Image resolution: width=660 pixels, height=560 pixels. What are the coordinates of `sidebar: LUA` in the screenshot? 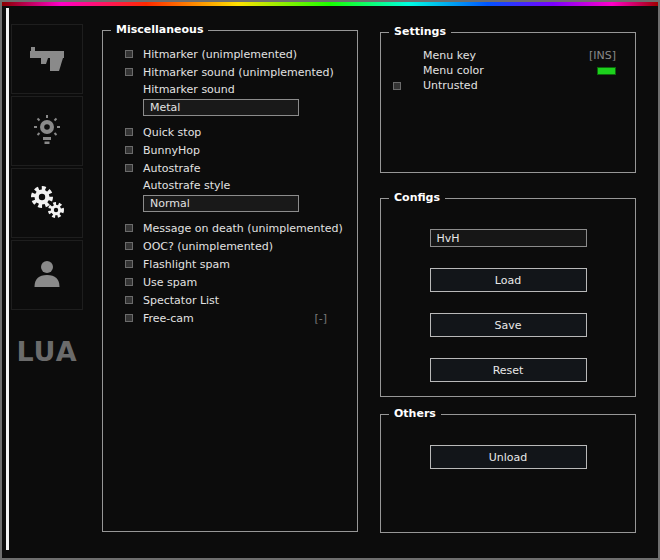 It's located at (47, 196).